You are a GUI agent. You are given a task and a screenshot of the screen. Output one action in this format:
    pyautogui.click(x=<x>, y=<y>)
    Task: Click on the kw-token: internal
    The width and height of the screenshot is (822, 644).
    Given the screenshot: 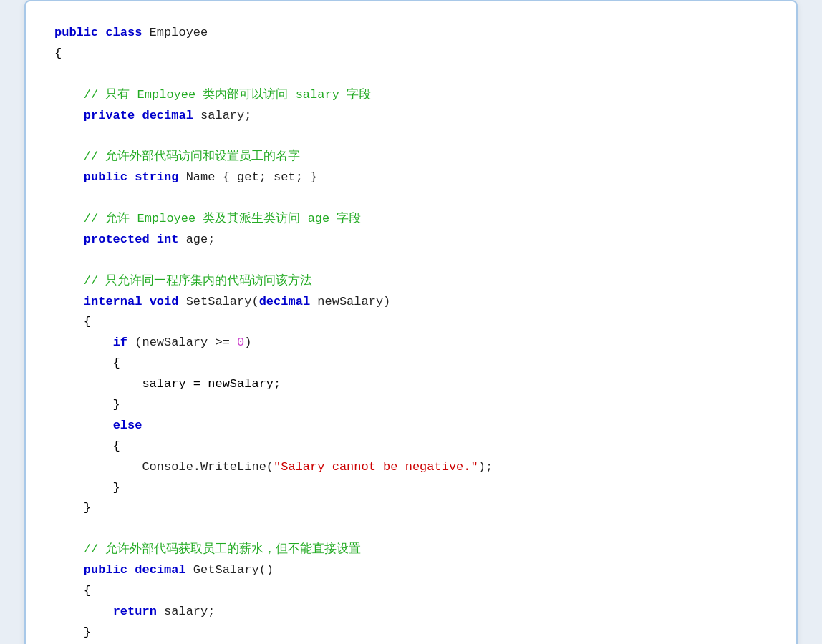 What is the action you would take?
    pyautogui.click(x=113, y=302)
    